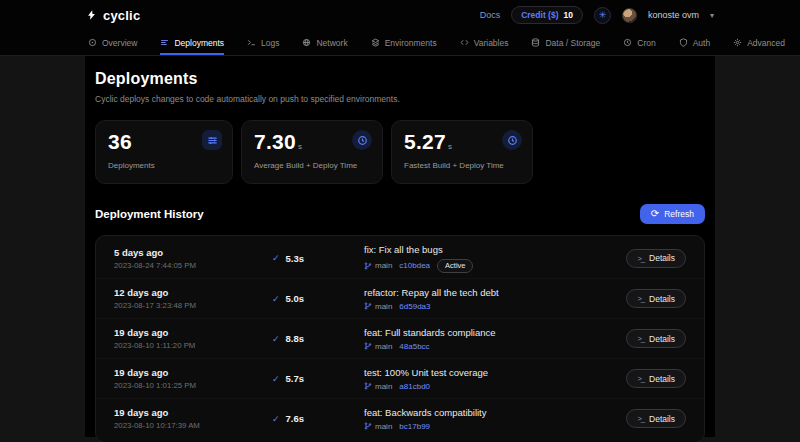 The image size is (800, 442). What do you see at coordinates (400, 378) in the screenshot?
I see `deployment-row: 19 days ago 2023-08-10 1:01:25 PM ✓ 5.7s…` at bounding box center [400, 378].